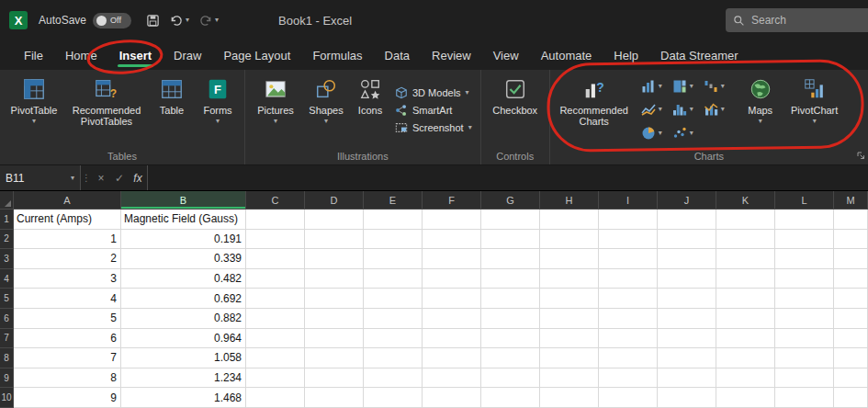 The height and width of the screenshot is (408, 868). I want to click on cell-M5, so click(851, 299).